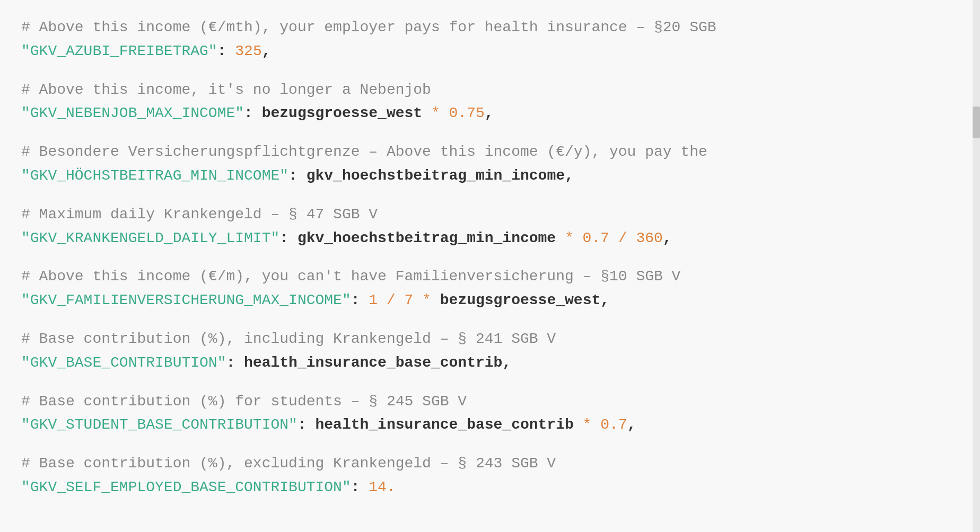 This screenshot has height=532, width=980. What do you see at coordinates (186, 300) in the screenshot?
I see `code-key: "GKV_FAMILIENVERSICHERUNG_MAX_INCOME"` at bounding box center [186, 300].